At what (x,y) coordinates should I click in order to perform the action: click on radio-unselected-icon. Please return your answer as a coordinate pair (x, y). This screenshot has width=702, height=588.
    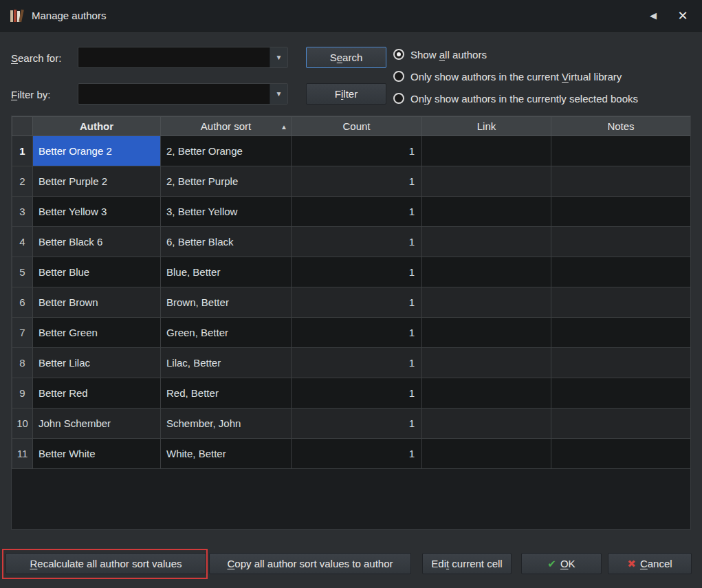
    Looking at the image, I should click on (399, 98).